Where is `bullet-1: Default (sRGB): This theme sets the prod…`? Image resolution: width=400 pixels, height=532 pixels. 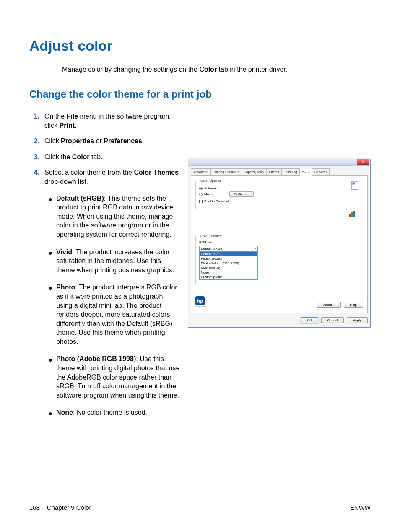 bullet-1: Default (sRGB): This theme sets the prod… is located at coordinates (118, 217).